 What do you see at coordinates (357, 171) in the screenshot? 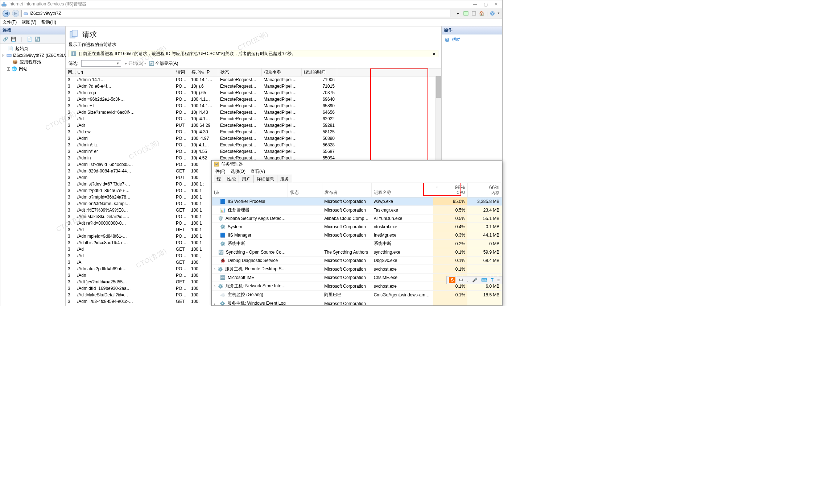
I see `taskmgr-menubar: '件(F) 选项(O) 查看(V)` at bounding box center [357, 171].